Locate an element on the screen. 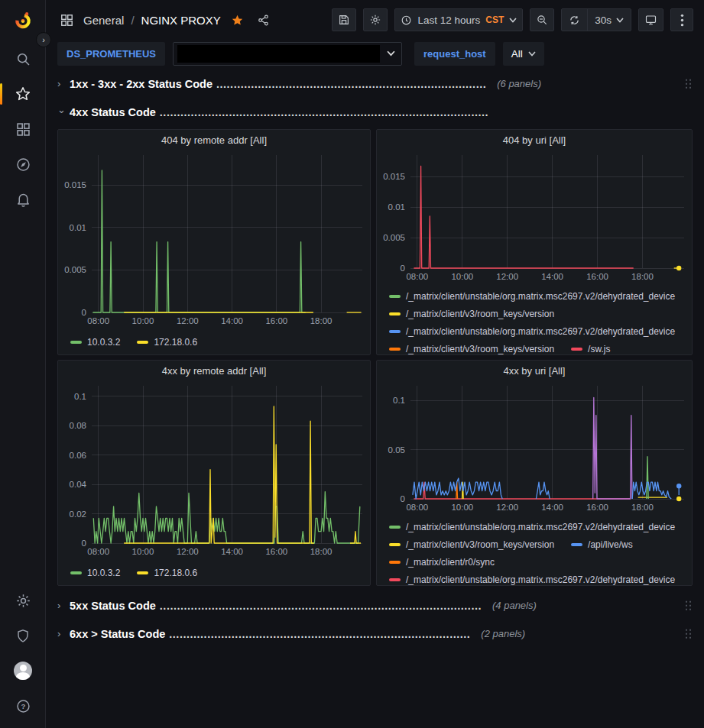 The image size is (704, 728). row-title: 6xx > Status Code is located at coordinates (118, 634).